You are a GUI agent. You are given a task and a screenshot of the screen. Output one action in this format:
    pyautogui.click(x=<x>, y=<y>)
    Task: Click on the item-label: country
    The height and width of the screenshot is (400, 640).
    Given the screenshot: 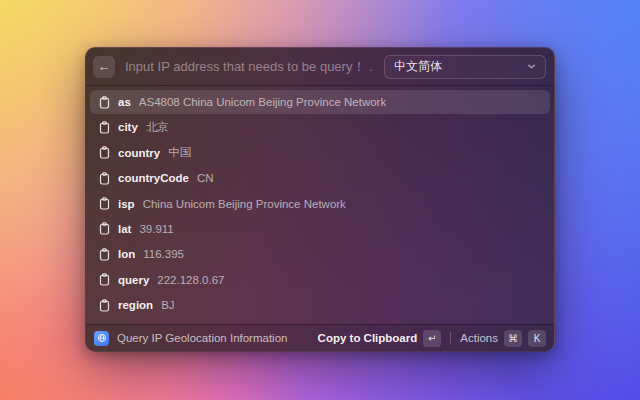 What is the action you would take?
    pyautogui.click(x=139, y=153)
    